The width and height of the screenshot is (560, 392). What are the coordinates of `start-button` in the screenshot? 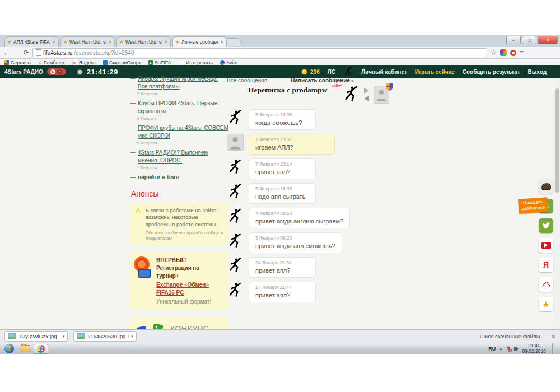 It's located at (9, 348).